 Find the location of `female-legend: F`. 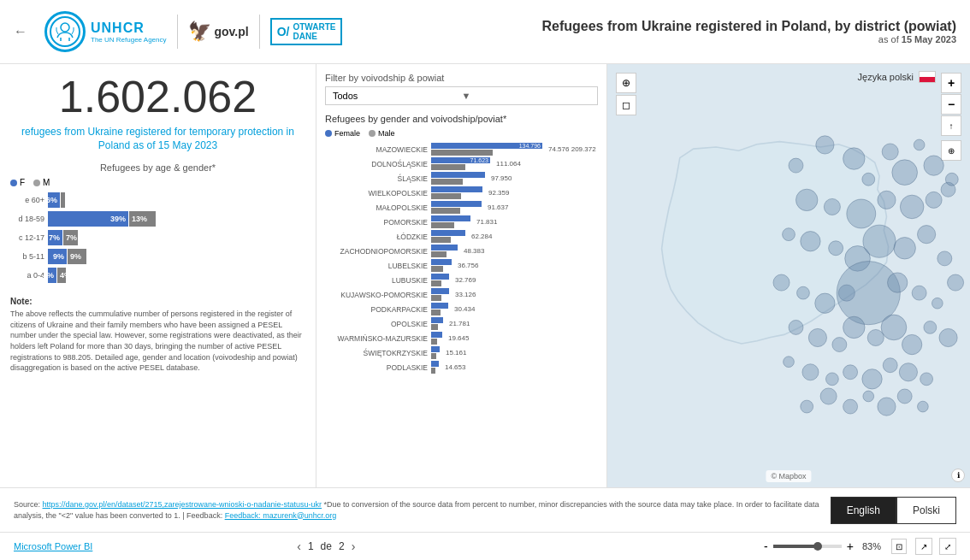

female-legend: F is located at coordinates (17, 183).